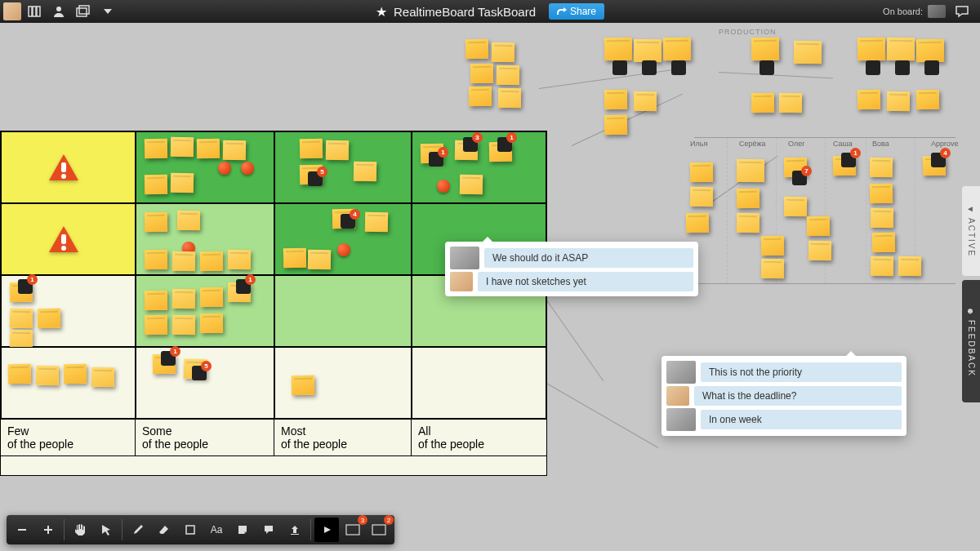  Describe the element at coordinates (971, 231) in the screenshot. I see `active-panel-toggle: ◄ ACTIVE` at that location.